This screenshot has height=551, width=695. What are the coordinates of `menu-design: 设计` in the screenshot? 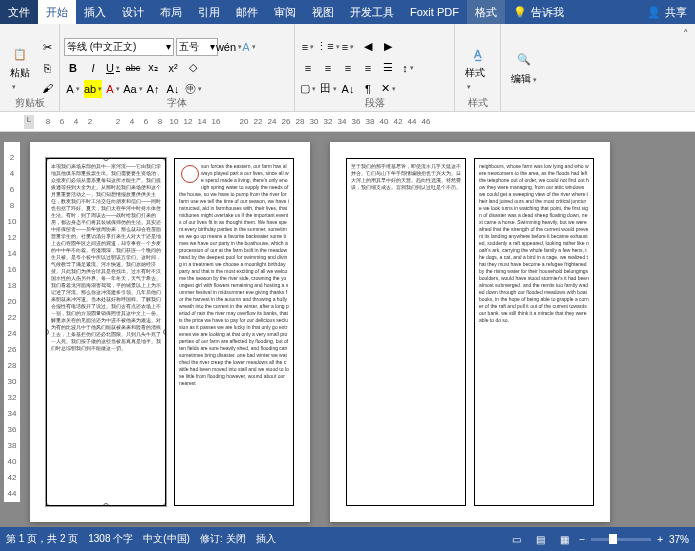 It's located at (133, 12).